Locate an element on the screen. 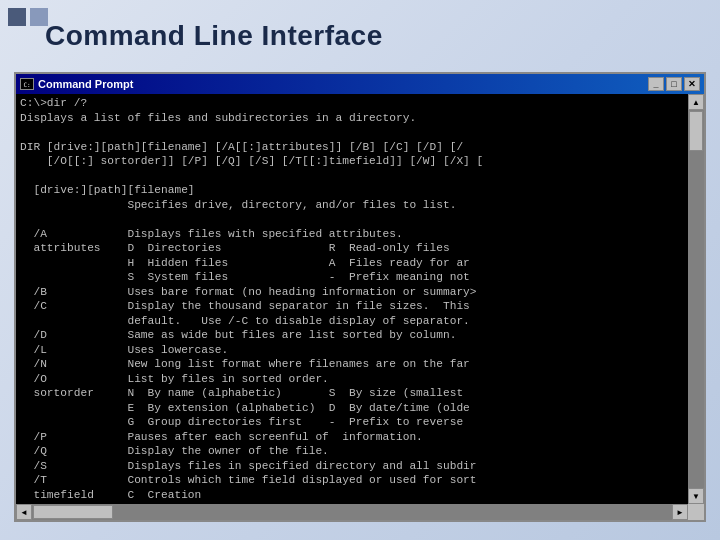 The image size is (720, 540). resize-corner is located at coordinates (696, 512).